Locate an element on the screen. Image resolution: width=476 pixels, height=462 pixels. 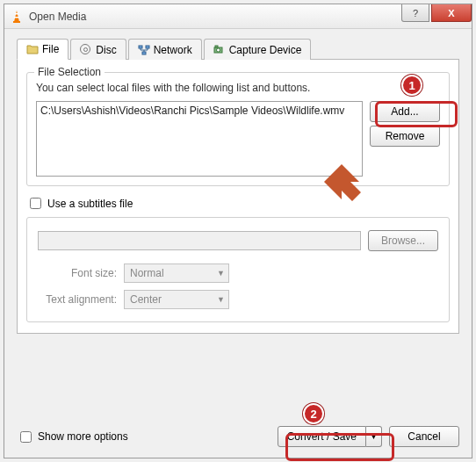
remove-button: Remove is located at coordinates (405, 136).